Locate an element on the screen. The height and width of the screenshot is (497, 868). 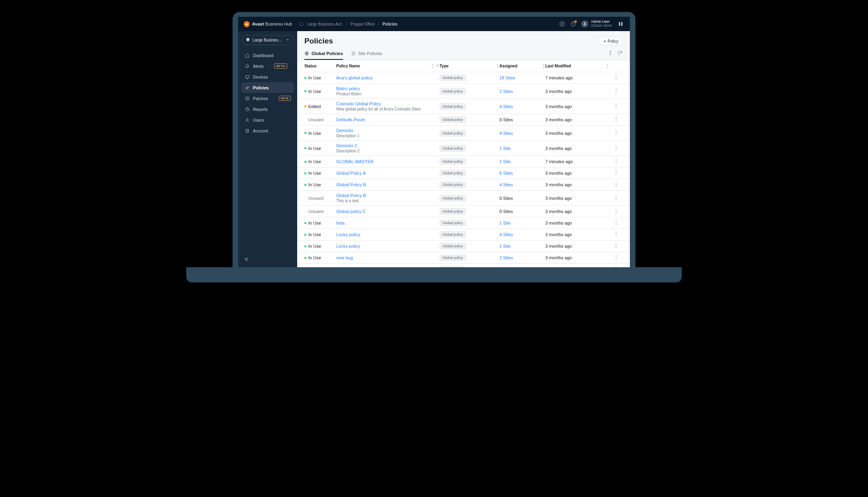
modified-cell: 3 months ago is located at coordinates (577, 133).